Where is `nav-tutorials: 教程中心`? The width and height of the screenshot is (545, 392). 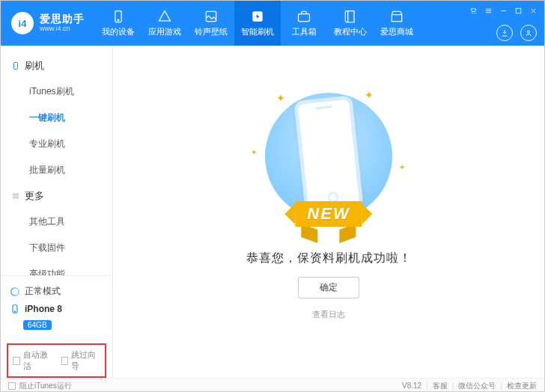
nav-tutorials: 教程中心 is located at coordinates (350, 23).